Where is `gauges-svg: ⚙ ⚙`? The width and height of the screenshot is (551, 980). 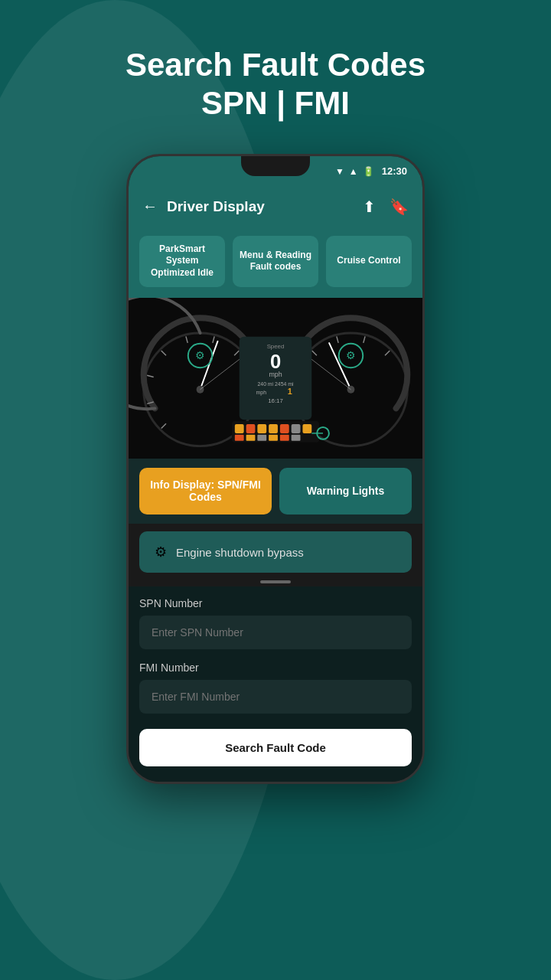 gauges-svg: ⚙ ⚙ is located at coordinates (276, 378).